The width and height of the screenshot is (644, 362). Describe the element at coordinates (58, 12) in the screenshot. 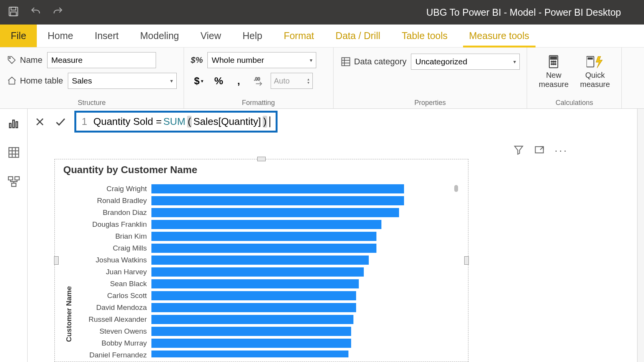

I see `redo-icon` at that location.